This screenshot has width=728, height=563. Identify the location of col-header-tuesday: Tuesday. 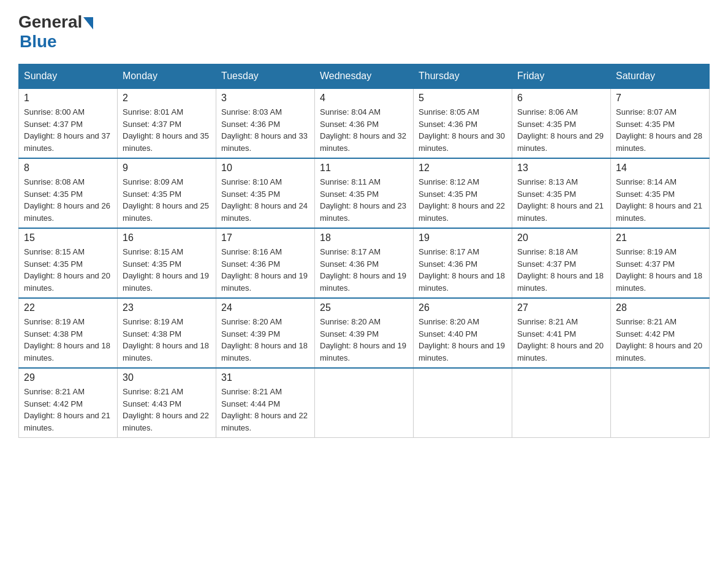
(266, 77).